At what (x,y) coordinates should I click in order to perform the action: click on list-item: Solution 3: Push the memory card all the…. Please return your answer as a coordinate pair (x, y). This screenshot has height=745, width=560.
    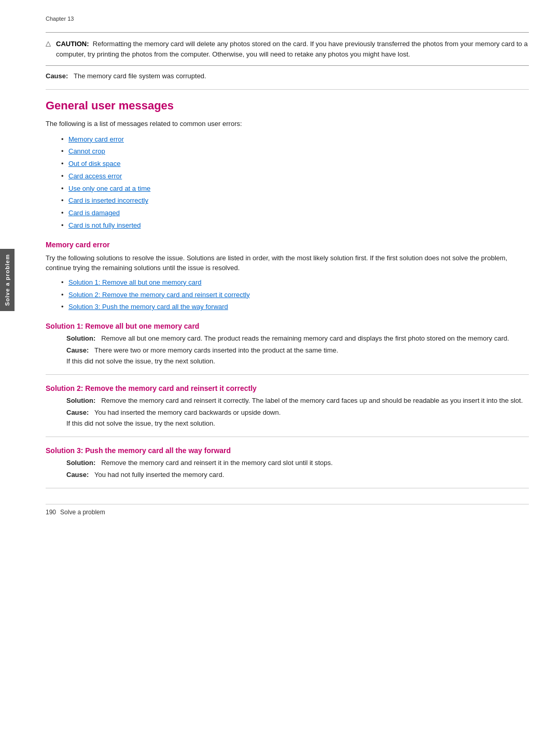
    Looking at the image, I should click on (295, 307).